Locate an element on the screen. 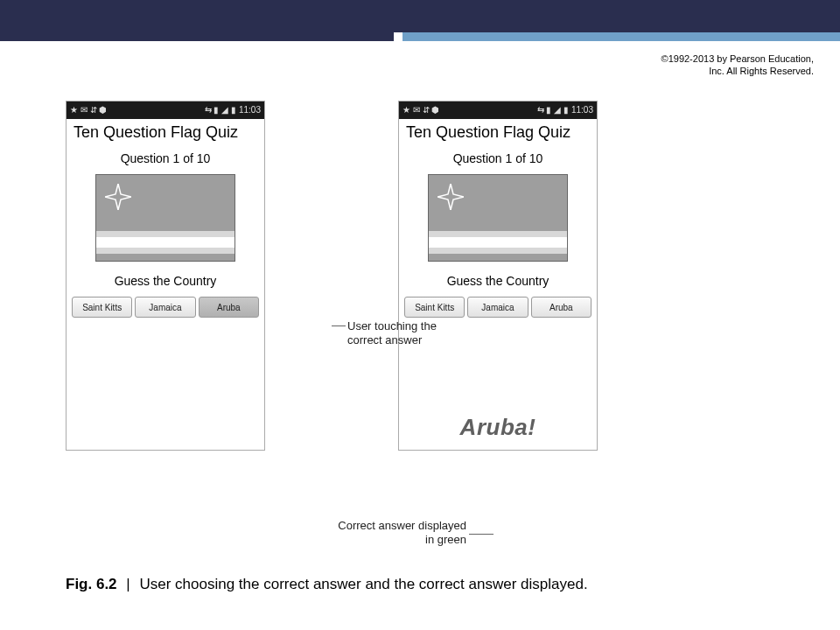  slide-header-strip is located at coordinates (420, 37).